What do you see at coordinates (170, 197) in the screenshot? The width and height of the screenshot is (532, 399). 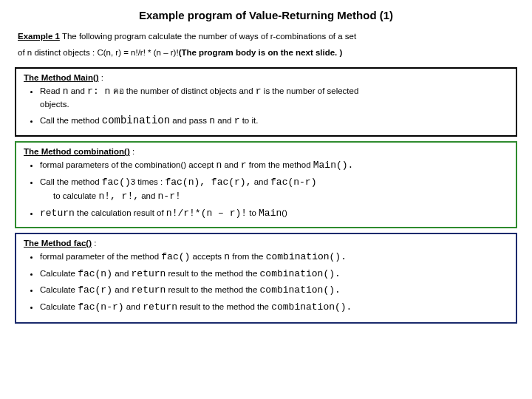 I see `code-exp2: n-r!` at bounding box center [170, 197].